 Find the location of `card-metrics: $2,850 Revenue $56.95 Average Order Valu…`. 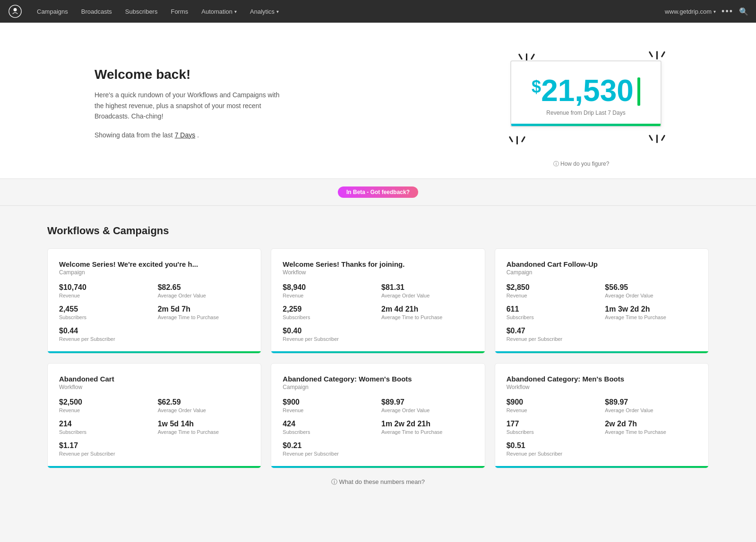

card-metrics: $2,850 Revenue $56.95 Average Order Valu… is located at coordinates (602, 313).